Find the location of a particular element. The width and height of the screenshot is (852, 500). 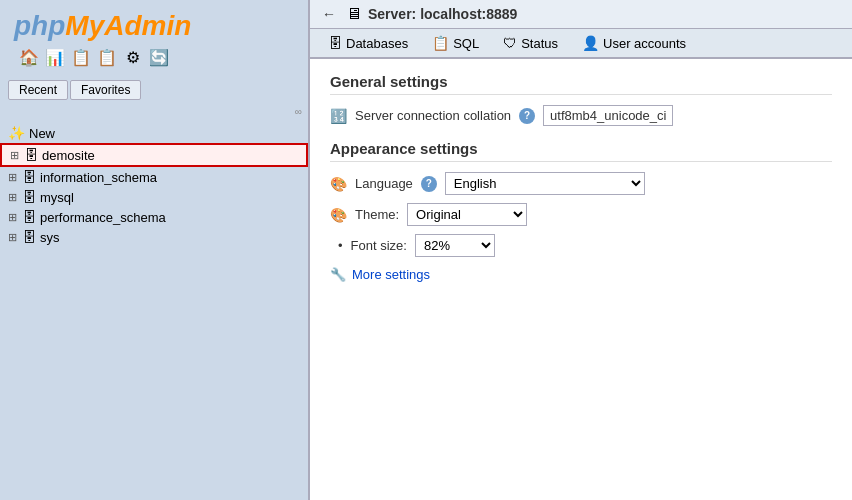

theme-icon: 🎨 is located at coordinates (338, 215).